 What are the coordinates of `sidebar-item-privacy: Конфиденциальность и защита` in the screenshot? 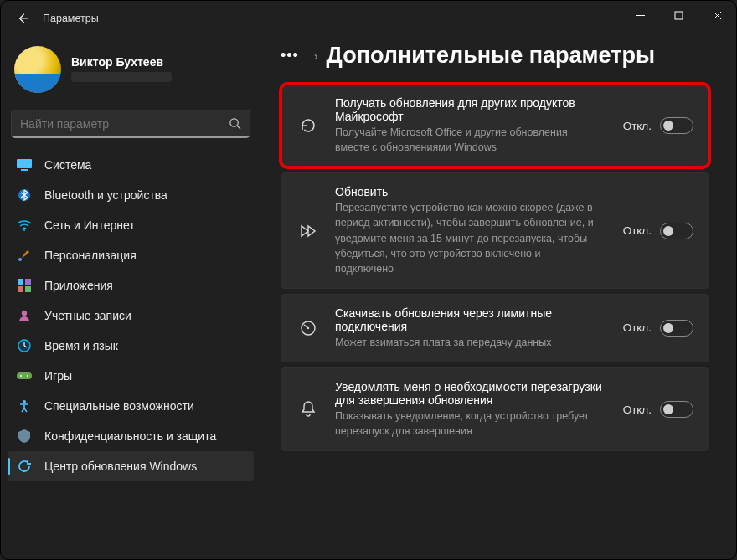 It's located at (131, 436).